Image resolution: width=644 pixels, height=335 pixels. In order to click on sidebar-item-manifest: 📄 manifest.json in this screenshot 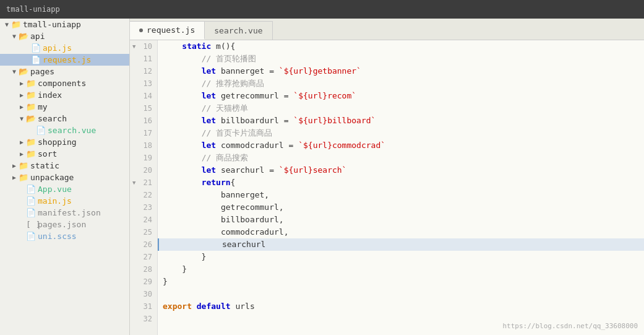, I will do `click(64, 213)`.